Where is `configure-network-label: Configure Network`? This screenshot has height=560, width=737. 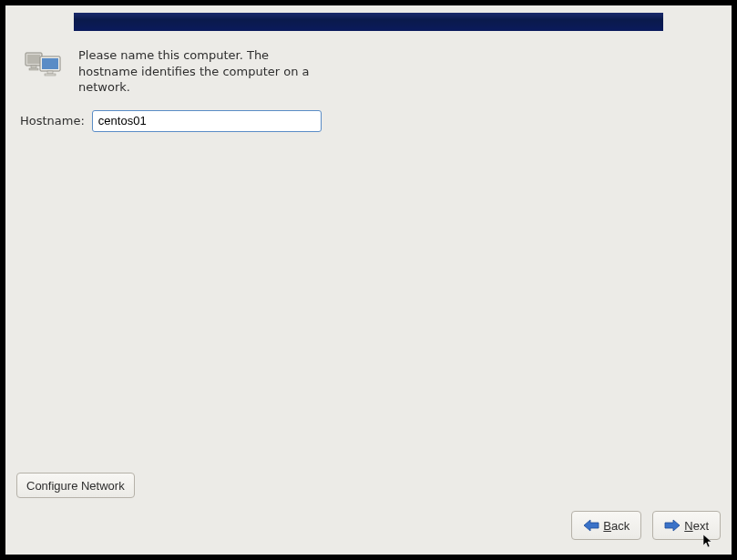
configure-network-label: Configure Network is located at coordinates (76, 486).